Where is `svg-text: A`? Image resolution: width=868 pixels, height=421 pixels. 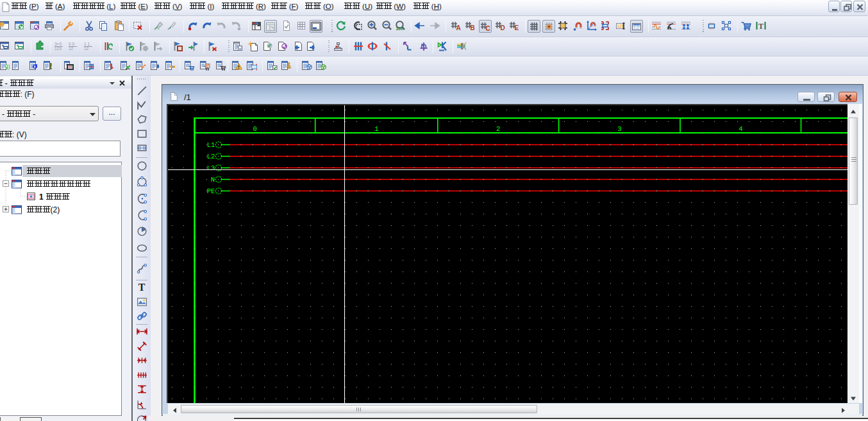
svg-text: A is located at coordinates (459, 28).